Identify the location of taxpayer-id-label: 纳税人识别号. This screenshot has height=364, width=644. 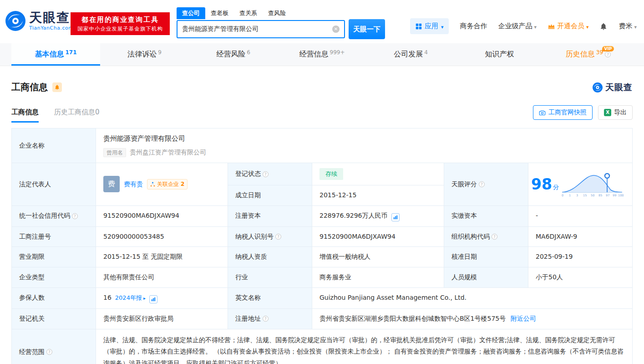
(254, 237).